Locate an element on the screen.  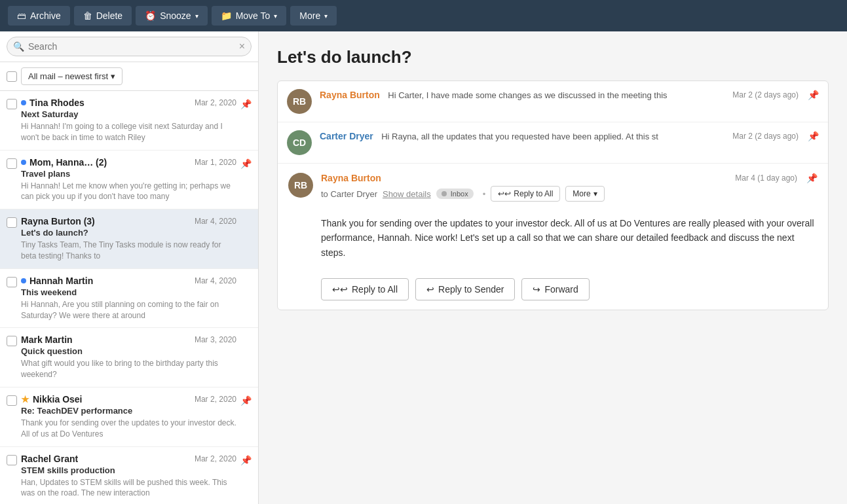
action-buttons: ↩↩ Reply to All ↩ Reply to Sender ↪ Forw… is located at coordinates (439, 289).